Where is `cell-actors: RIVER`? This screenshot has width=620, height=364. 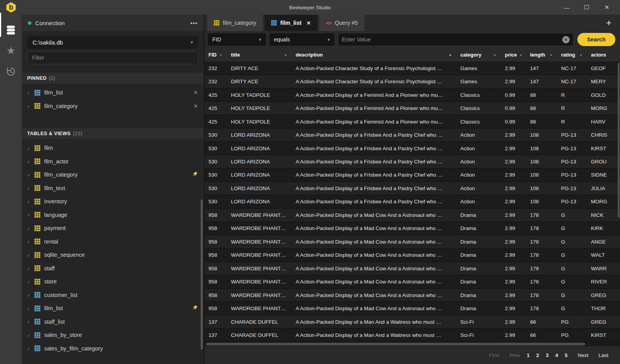 cell-actors: RIVER is located at coordinates (604, 282).